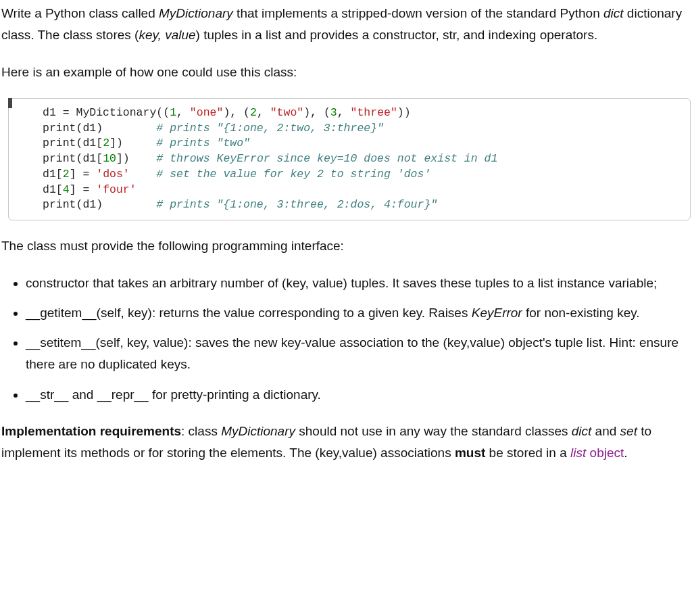  Describe the element at coordinates (167, 35) in the screenshot. I see `keyvalue-word: key, value` at that location.